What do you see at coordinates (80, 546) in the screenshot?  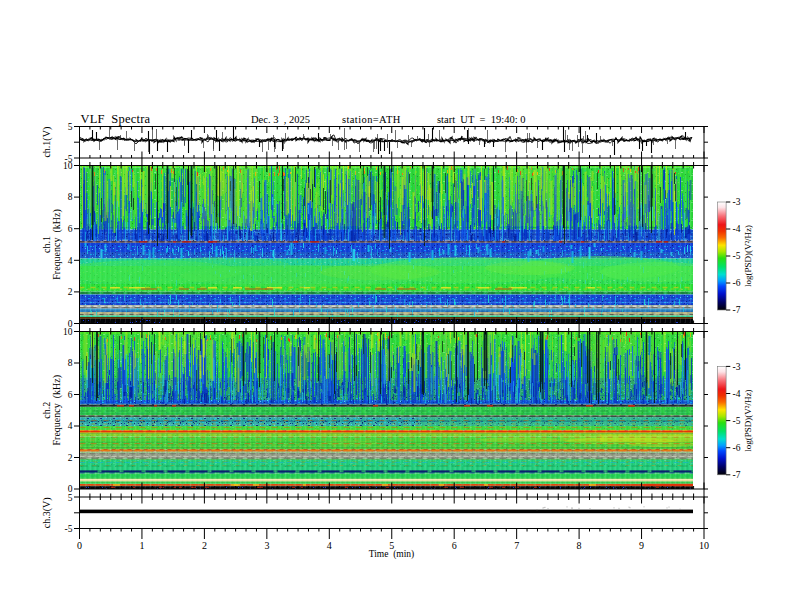 I see `svg-text: 0` at bounding box center [80, 546].